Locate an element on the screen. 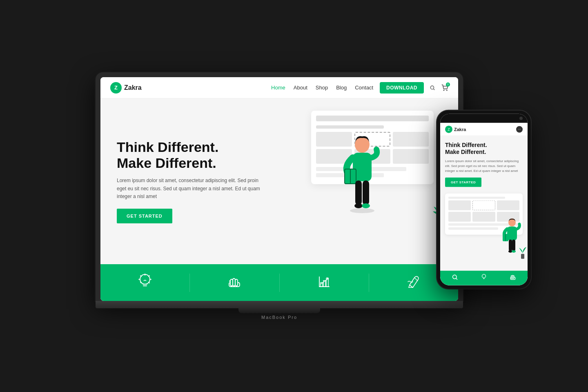  phone-plant is located at coordinates (522, 252).